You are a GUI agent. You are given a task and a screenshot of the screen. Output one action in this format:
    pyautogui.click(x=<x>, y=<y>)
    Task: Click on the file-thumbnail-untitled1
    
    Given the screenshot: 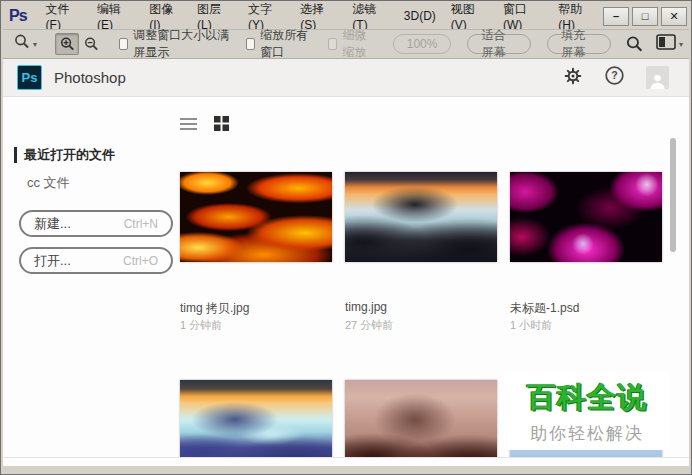 What is the action you would take?
    pyautogui.click(x=586, y=217)
    